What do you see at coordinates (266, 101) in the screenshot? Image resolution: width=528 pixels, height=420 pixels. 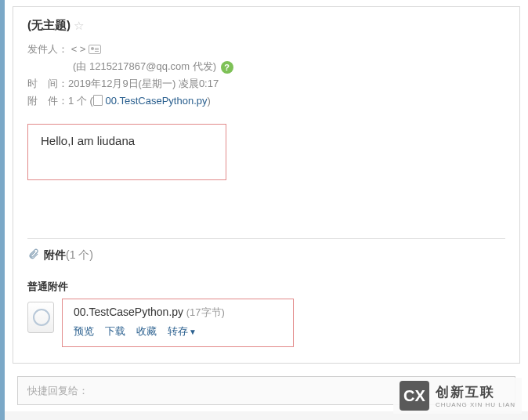 I see `attach-meta-row: 附 件：1 个 ( 00.TestCasePython.py)` at bounding box center [266, 101].